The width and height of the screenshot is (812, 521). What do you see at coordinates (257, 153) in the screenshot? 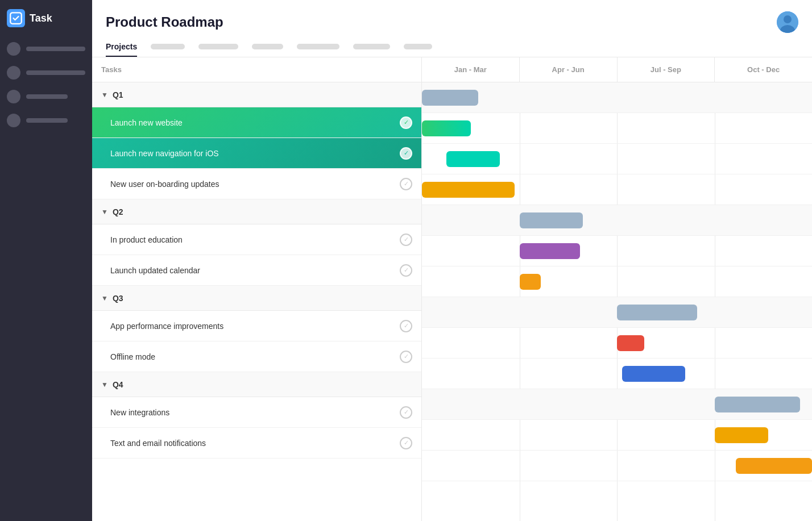
I see `task-row-launch-nav: Launch new navigation for iOS ✓` at bounding box center [257, 153].